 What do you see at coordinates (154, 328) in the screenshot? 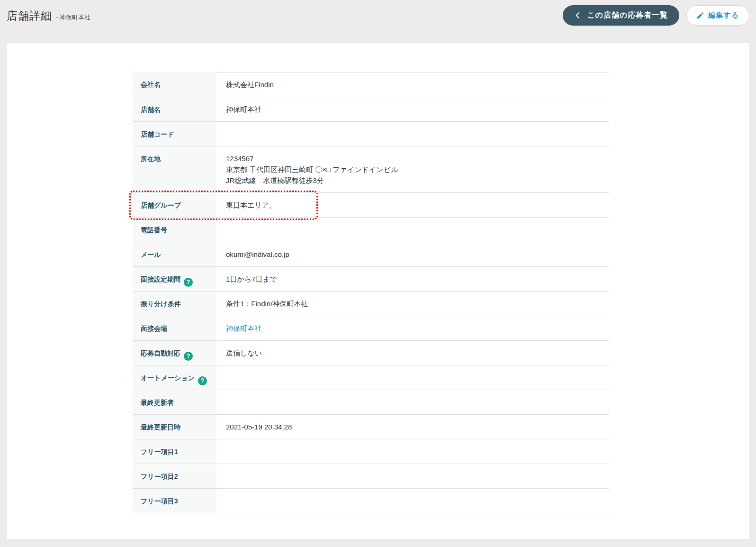
I see `row-label-text: 面接会場` at bounding box center [154, 328].